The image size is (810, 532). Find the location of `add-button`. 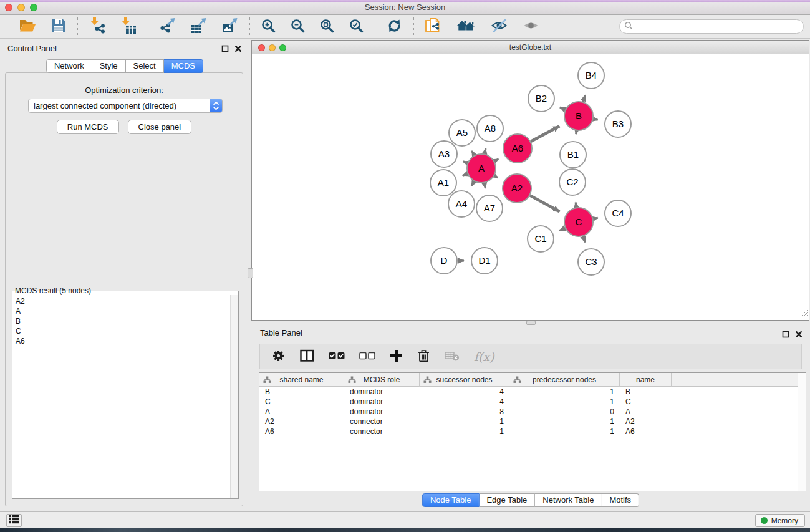

add-button is located at coordinates (397, 357).